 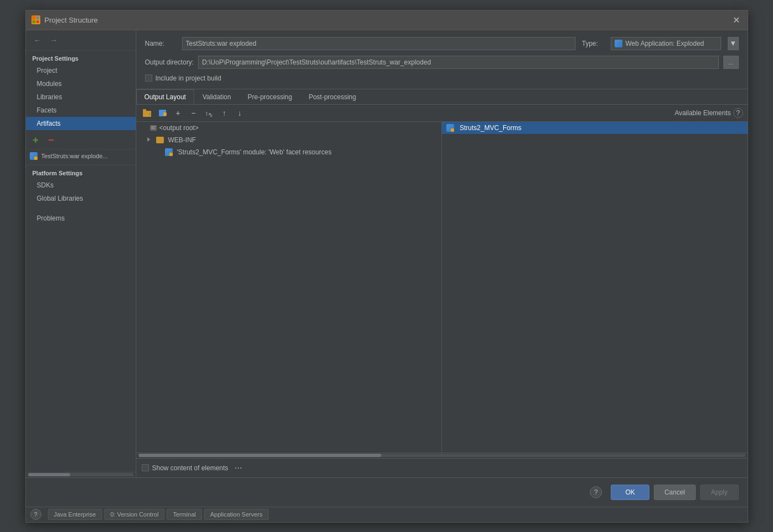 I want to click on add-artifact-button: +, so click(x=36, y=141).